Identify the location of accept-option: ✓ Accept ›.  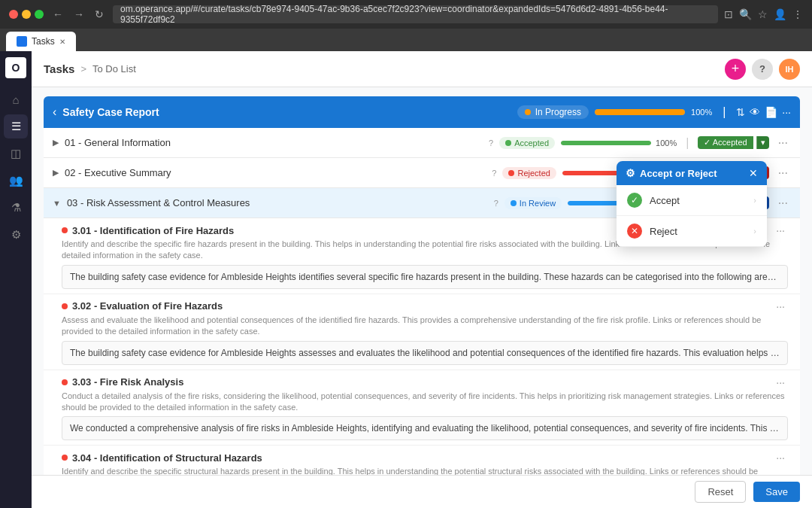
(692, 200).